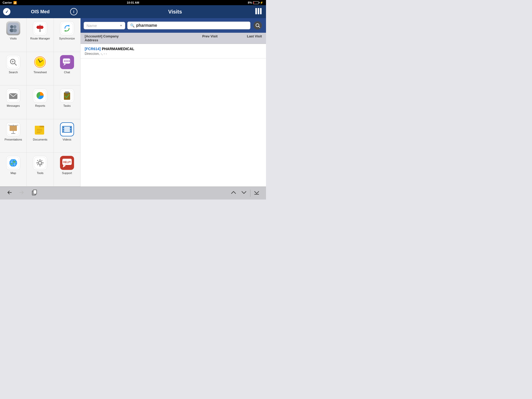 This screenshot has width=532, height=399. What do you see at coordinates (40, 38) in the screenshot?
I see `route-manager-label: Route Manager` at bounding box center [40, 38].